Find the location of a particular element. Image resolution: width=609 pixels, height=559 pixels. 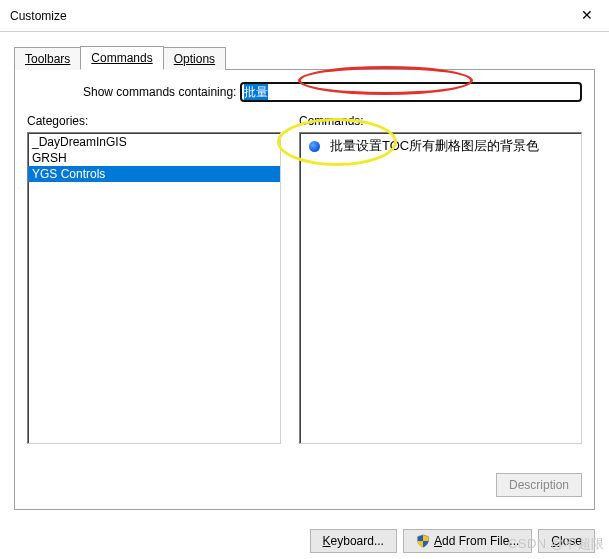

filter-row: Show commands containing: is located at coordinates (304, 92).